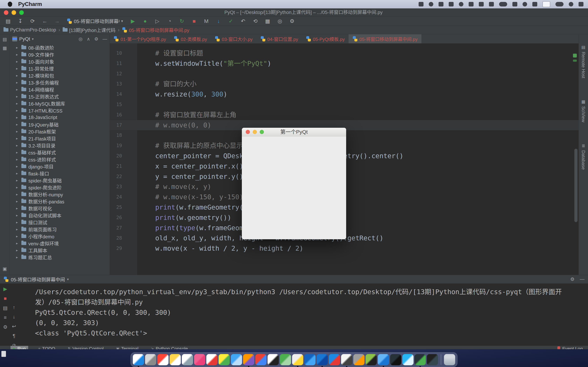 This screenshot has height=367, width=588. Describe the element at coordinates (187, 360) in the screenshot. I see `dock-icon-mail` at that location.